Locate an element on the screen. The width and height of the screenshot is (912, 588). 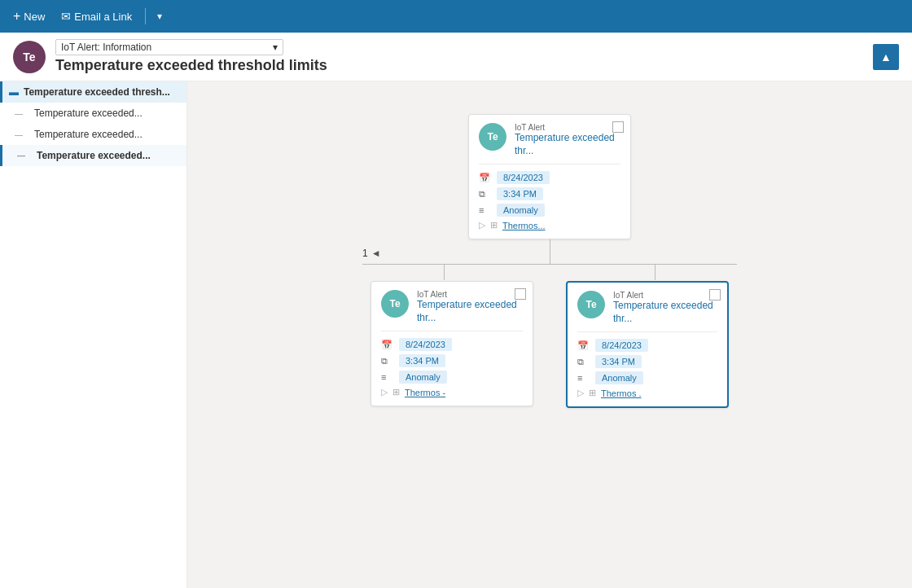
page-title: Temperature exceeded threshold limits is located at coordinates (459, 65).